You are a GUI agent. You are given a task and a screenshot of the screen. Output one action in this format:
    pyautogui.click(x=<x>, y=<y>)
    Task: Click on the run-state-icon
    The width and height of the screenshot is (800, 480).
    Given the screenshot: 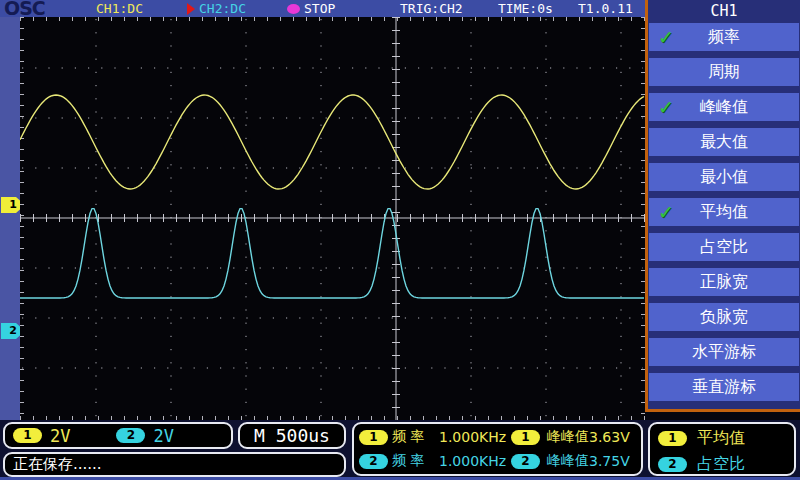 What is the action you would take?
    pyautogui.click(x=294, y=9)
    